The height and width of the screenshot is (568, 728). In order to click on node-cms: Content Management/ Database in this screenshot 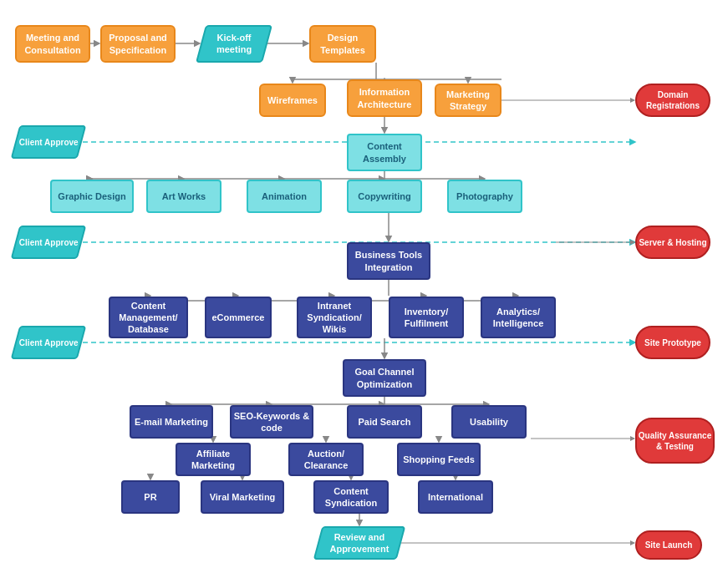, I will do `click(149, 317)`.